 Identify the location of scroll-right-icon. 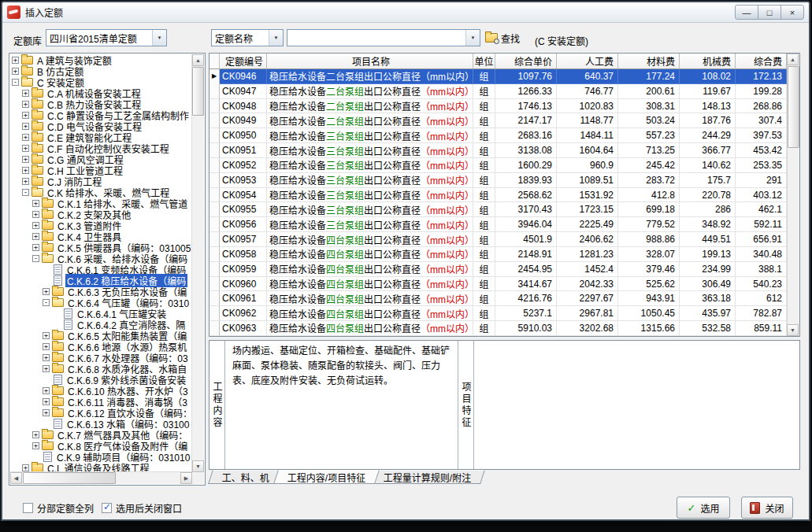
(186, 478).